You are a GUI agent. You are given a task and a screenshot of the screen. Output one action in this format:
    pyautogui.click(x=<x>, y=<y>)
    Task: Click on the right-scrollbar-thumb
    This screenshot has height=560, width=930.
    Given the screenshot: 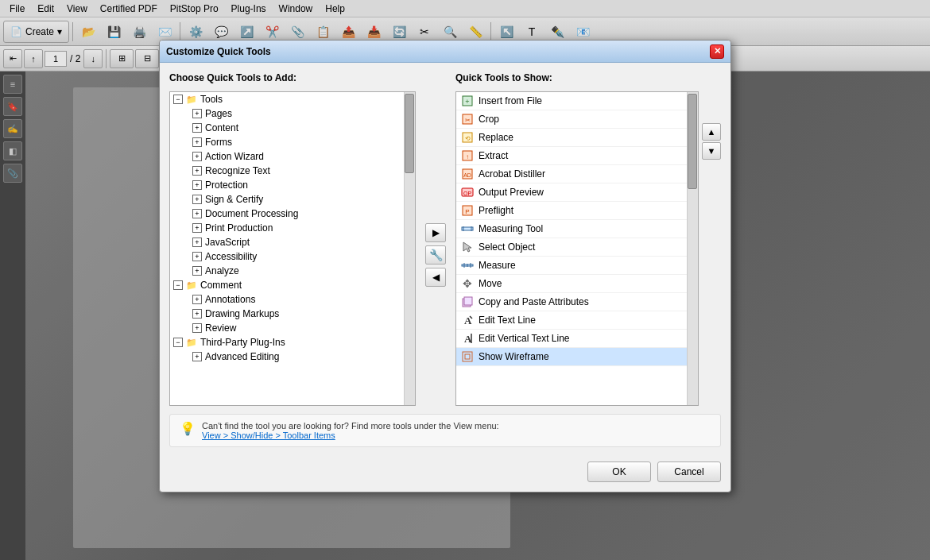 What is the action you would take?
    pyautogui.click(x=692, y=141)
    